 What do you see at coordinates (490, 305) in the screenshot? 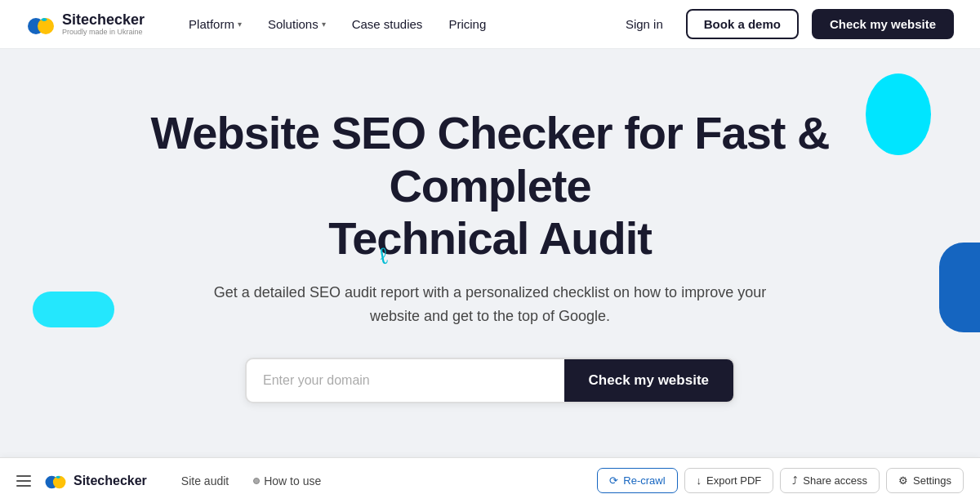
I see `hero-subtitle: Get a detailed SEO audit report with a p…` at bounding box center [490, 305].